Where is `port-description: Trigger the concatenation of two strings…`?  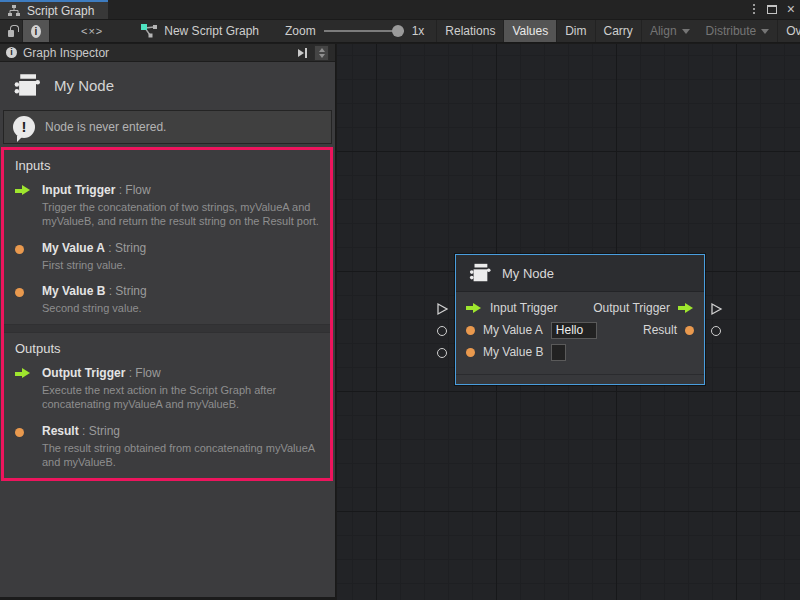
port-description: Trigger the concatenation of two strings… is located at coordinates (181, 214).